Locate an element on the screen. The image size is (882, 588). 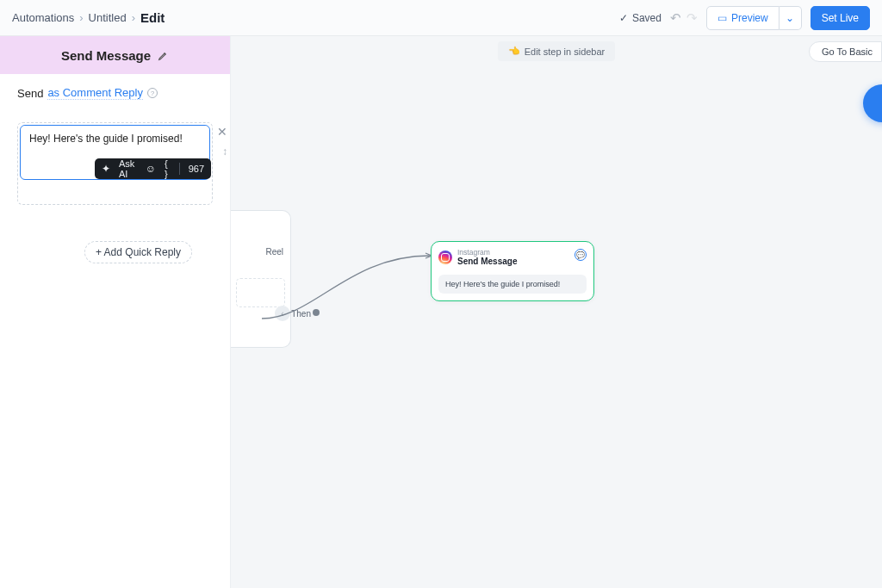
instagram-icon is located at coordinates (445, 257).